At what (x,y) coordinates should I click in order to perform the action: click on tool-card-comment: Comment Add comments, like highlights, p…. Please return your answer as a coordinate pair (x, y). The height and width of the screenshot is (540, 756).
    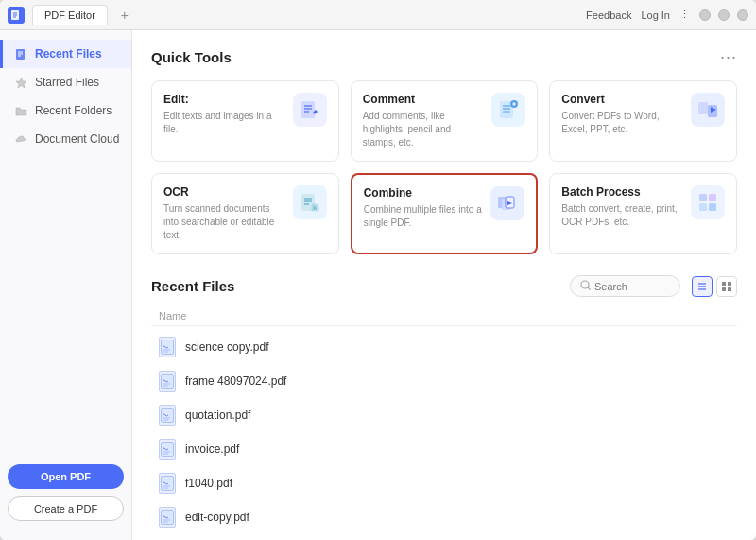
    Looking at the image, I should click on (444, 121).